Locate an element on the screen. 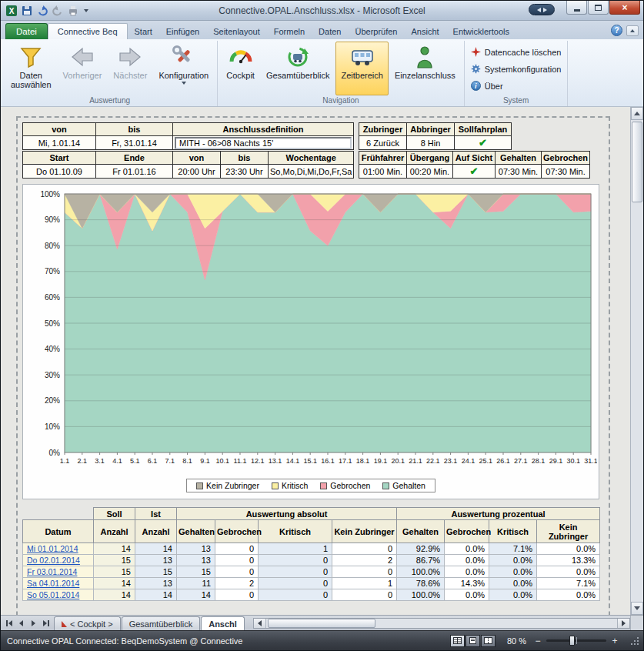 This screenshot has height=651, width=644. undo-icon is located at coordinates (42, 11).